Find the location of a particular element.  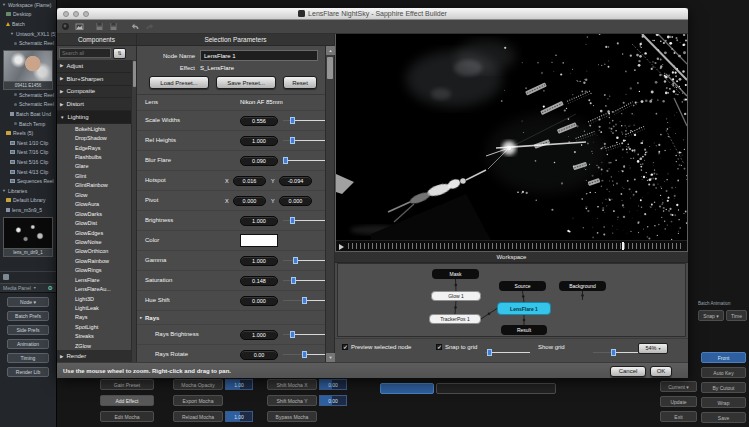

component-item-dropshadow: DropShadow is located at coordinates (96, 138).